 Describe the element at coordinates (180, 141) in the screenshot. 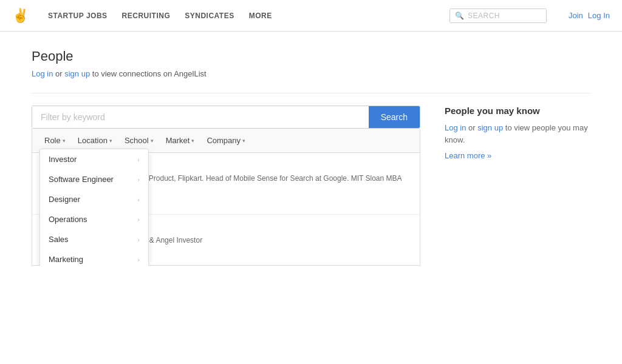

I see `market-filter-button: Market ▾` at that location.